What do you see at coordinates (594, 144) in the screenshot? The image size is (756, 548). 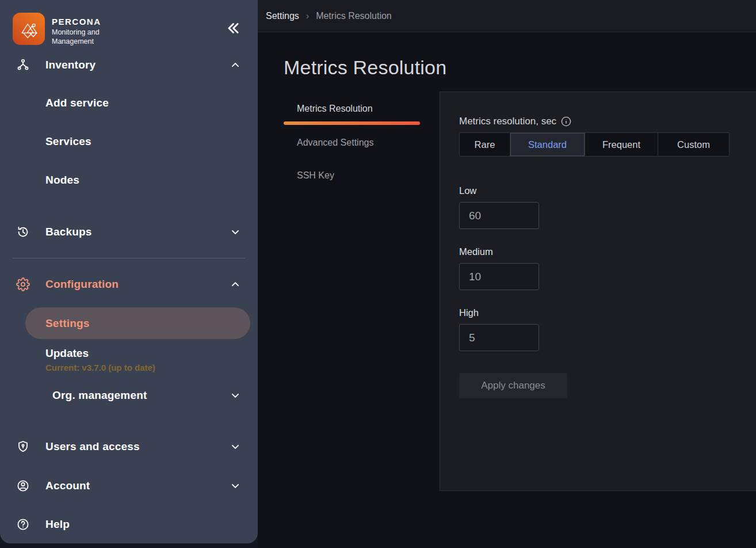 I see `resolution-preset-group: Rare Standard Frequent Custom` at bounding box center [594, 144].